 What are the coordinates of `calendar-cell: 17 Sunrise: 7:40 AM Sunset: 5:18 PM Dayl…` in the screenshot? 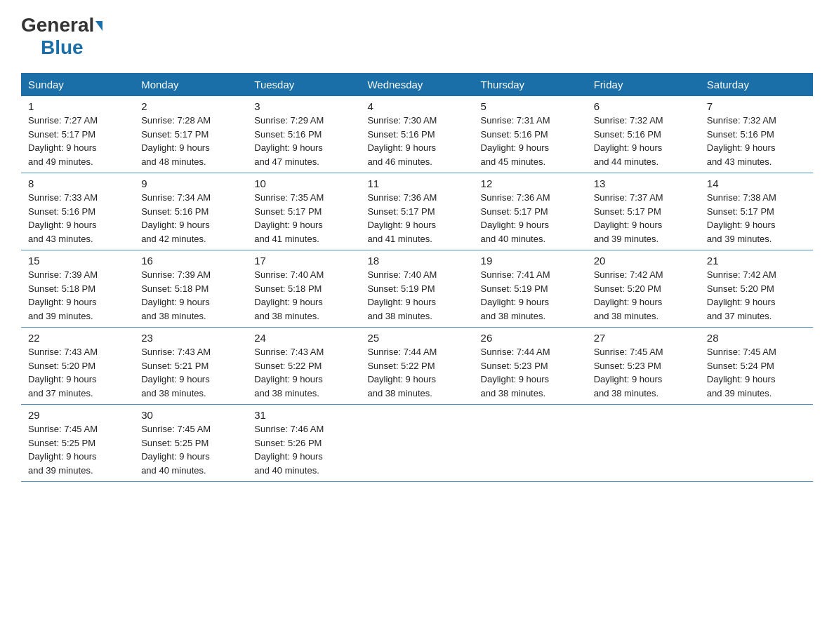 It's located at (303, 289).